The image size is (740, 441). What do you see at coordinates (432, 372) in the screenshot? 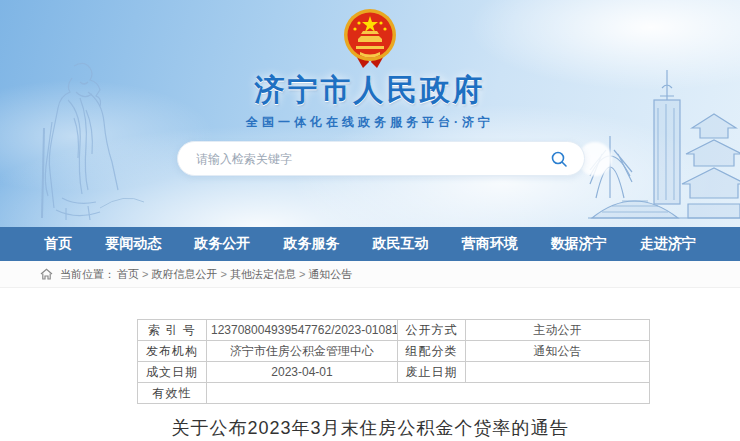
I see `info-label-repeal-date: 废止日期` at bounding box center [432, 372].